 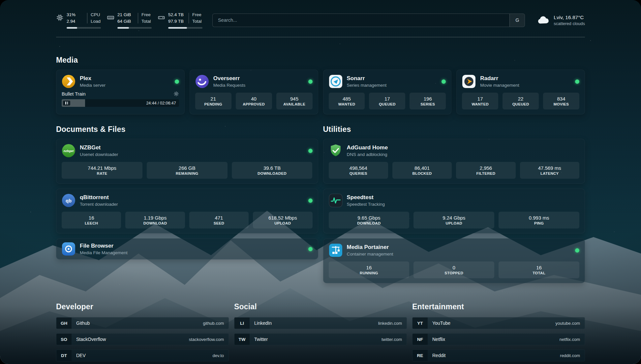 What do you see at coordinates (390, 323) in the screenshot?
I see `bookmark-url: linkedin.com` at bounding box center [390, 323].